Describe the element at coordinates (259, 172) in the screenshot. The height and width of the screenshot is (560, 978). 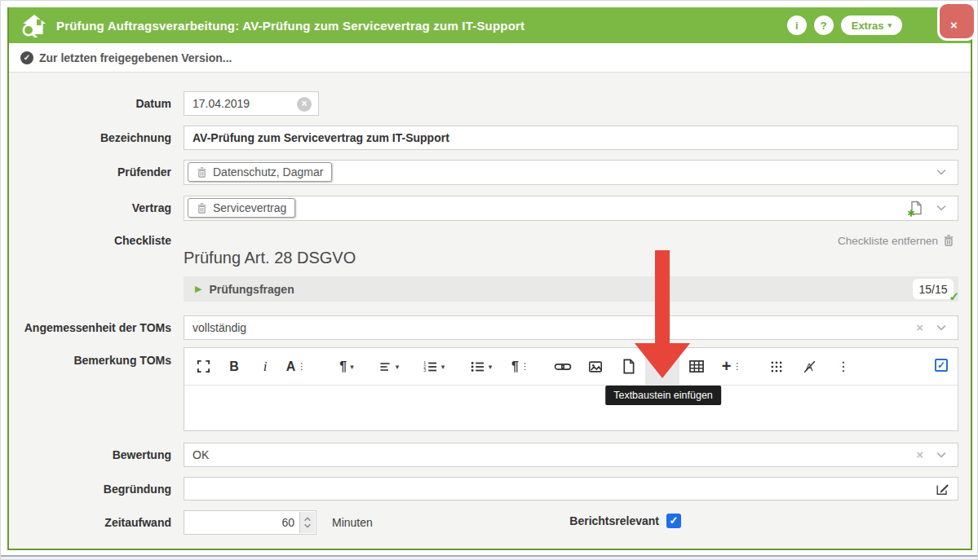
I see `pruefender-tag: Datenschutz, Dagmar` at that location.